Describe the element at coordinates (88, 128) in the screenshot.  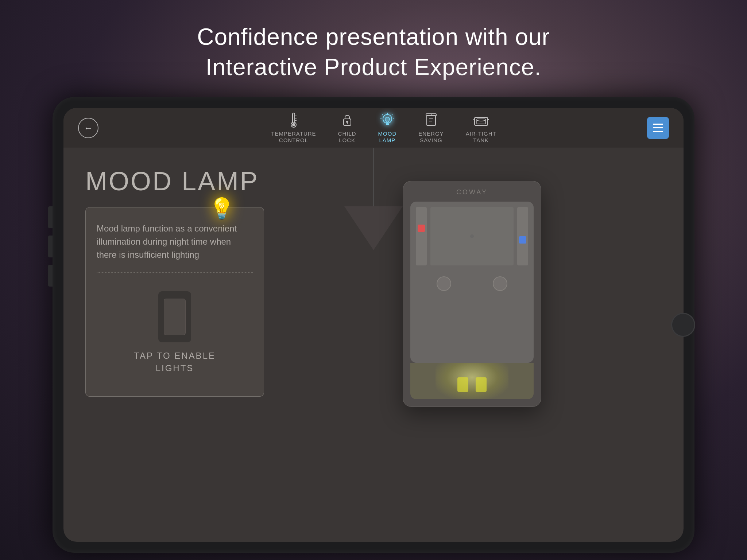
I see `back-arrow-icon: ←` at that location.